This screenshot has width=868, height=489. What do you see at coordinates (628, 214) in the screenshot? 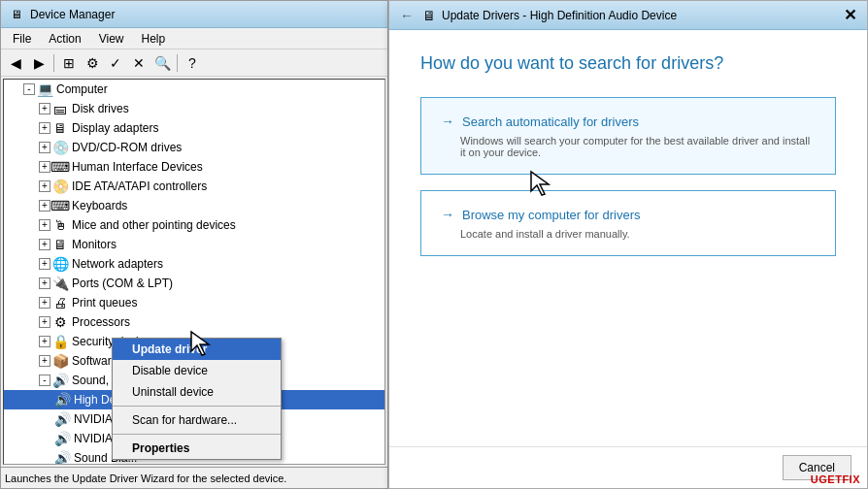
I see `browse-title: → Browse my computer for drivers` at bounding box center [628, 214].